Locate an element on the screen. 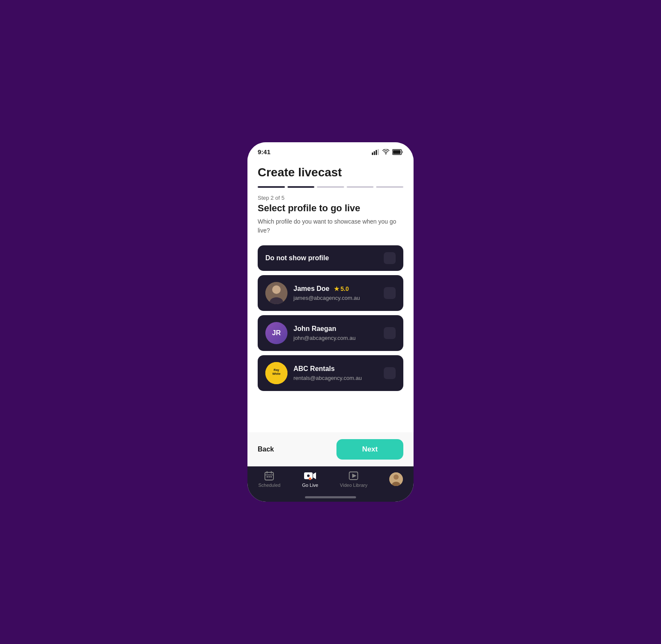 The image size is (661, 644). tab-bar: Scheduled Go Live Video Library is located at coordinates (330, 481).